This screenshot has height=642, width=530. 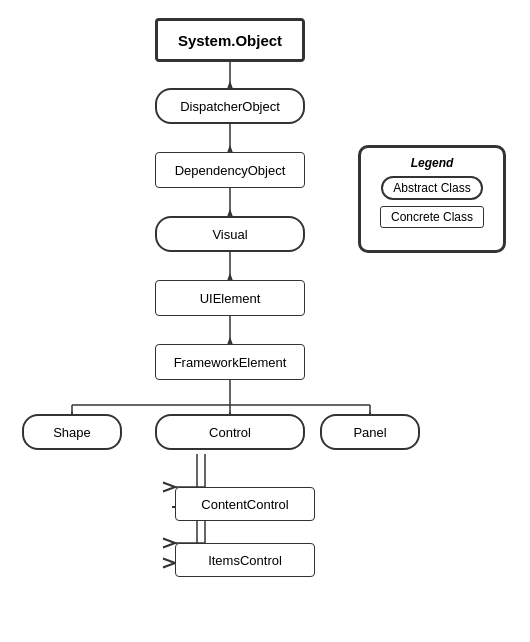 I want to click on node-items-control: ItemsControl, so click(x=245, y=560).